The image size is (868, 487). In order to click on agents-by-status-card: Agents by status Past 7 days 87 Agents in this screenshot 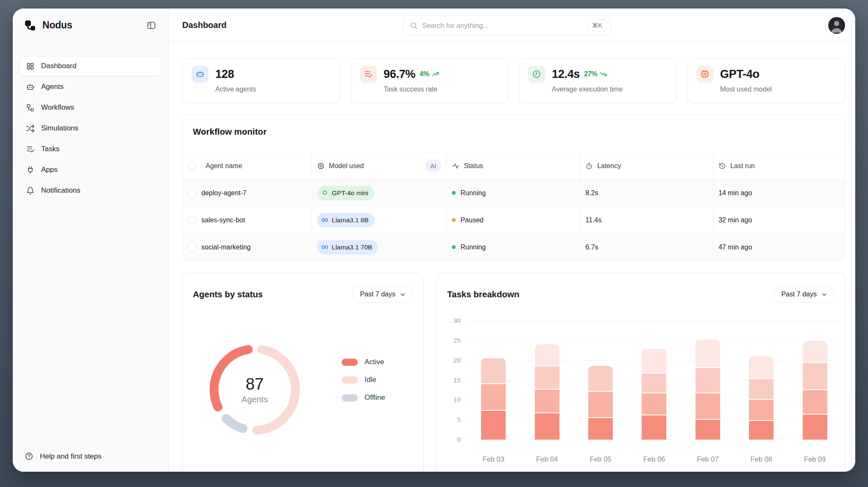, I will do `click(303, 372)`.